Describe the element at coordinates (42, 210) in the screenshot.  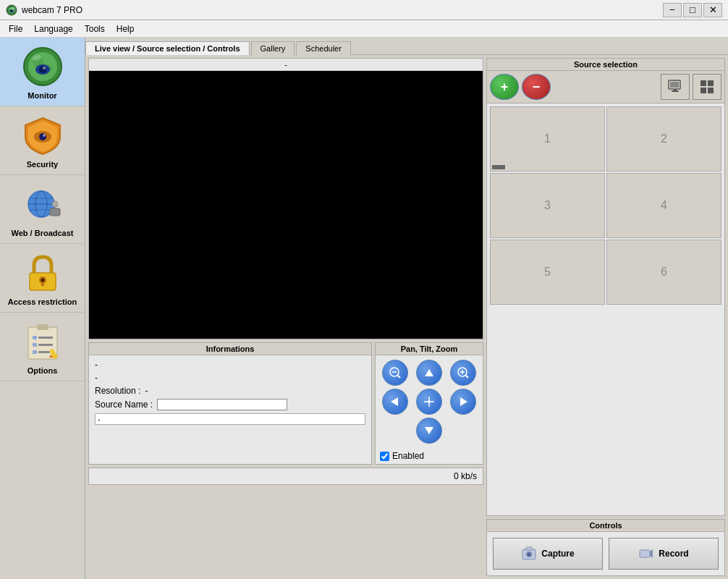
I see `sidebar-item-web: Web / Broadcast` at that location.